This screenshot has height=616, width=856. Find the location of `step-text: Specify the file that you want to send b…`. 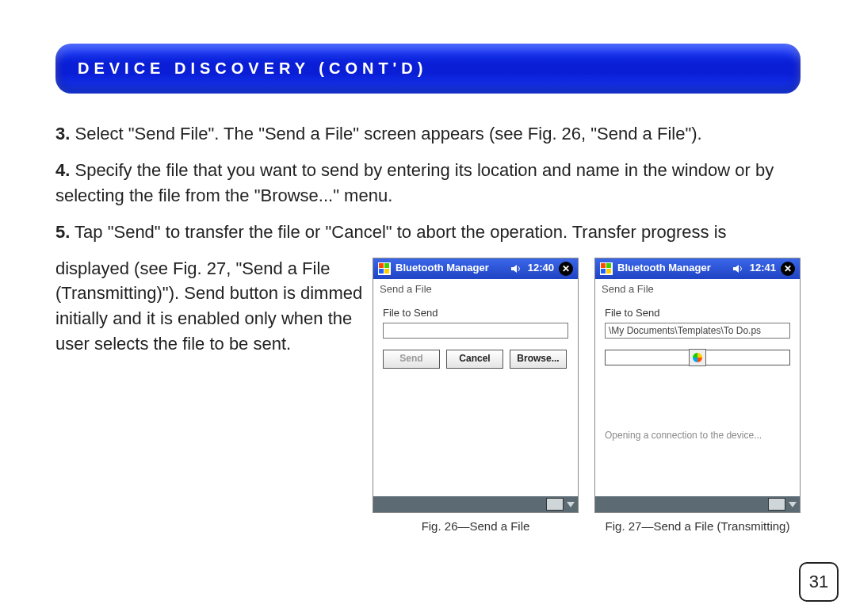

step-text: Specify the file that you want to send b… is located at coordinates (415, 182).